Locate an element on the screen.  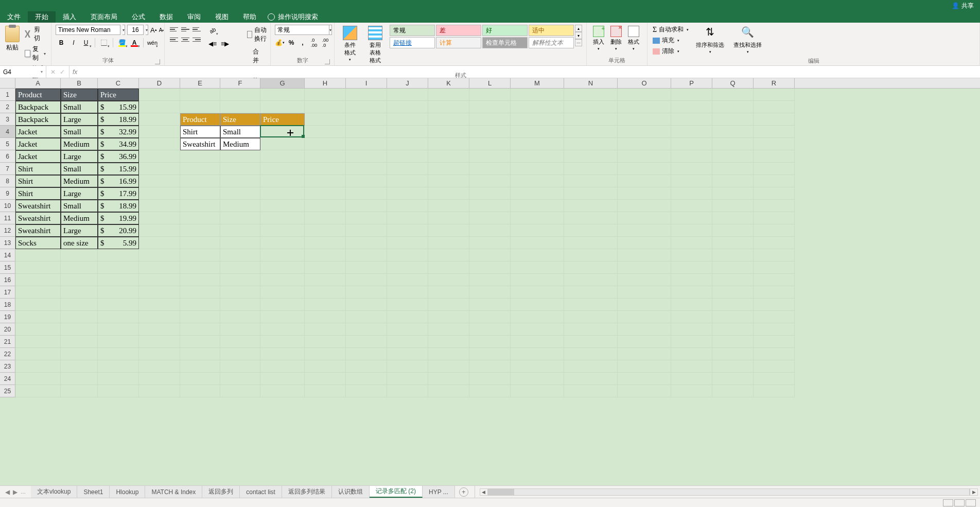
cell-N5 is located at coordinates (591, 144).